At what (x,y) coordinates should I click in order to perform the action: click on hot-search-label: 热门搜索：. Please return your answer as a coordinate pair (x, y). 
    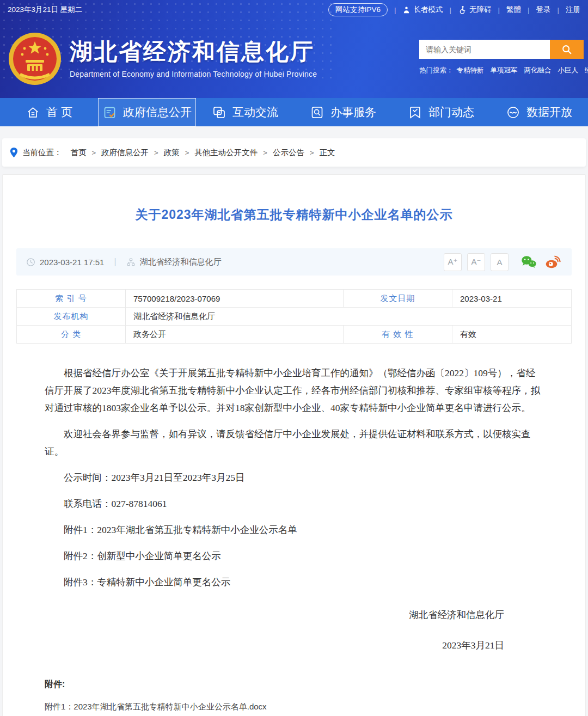
    Looking at the image, I should click on (437, 71).